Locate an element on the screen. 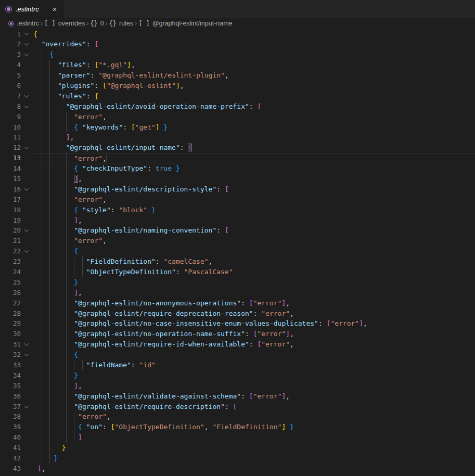 This screenshot has width=475, height=476. code-line: 17 "error", is located at coordinates (237, 200).